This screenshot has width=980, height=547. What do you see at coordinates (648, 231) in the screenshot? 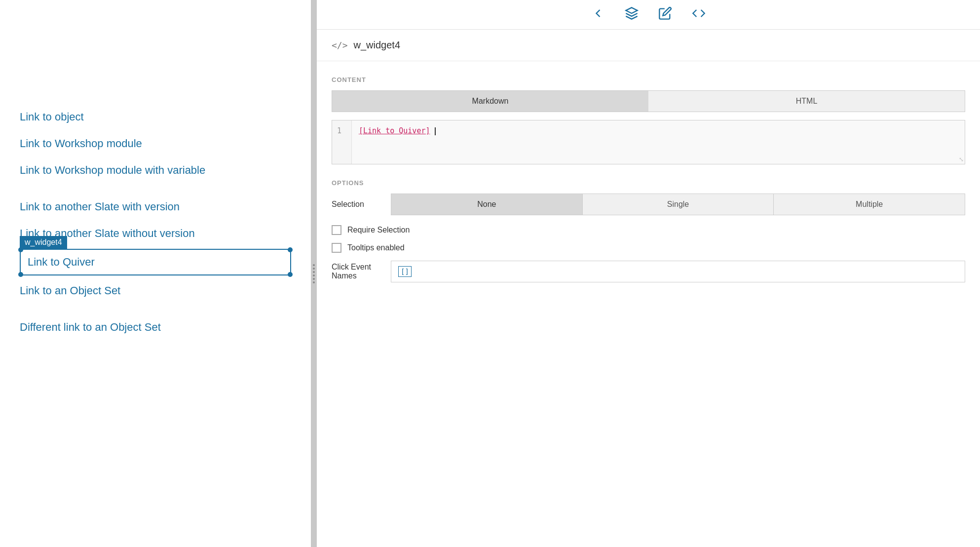
I see `options-section: OPTIONS Selection None Single Multiple R…` at bounding box center [648, 231].